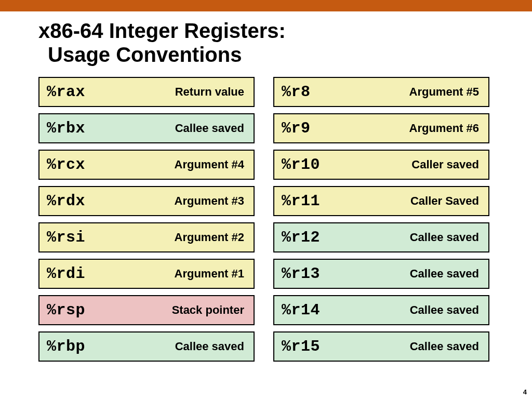 The width and height of the screenshot is (532, 399). Describe the element at coordinates (285, 31) in the screenshot. I see `title-line-1: x86-64 Integer Registers:` at that location.